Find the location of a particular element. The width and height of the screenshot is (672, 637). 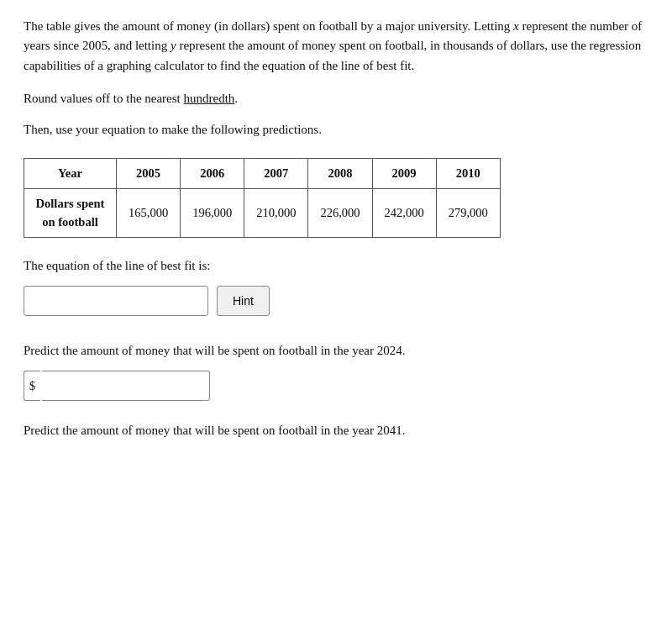

table-header-year: Year is located at coordinates (71, 173).